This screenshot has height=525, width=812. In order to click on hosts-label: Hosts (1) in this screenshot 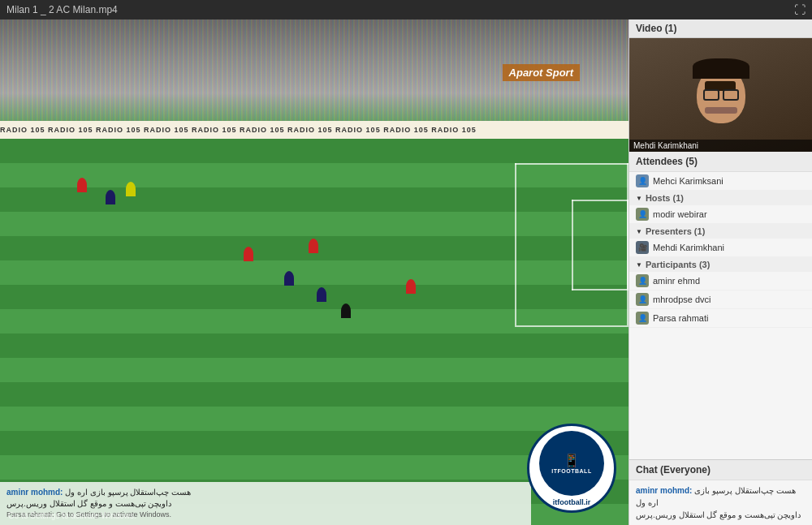, I will do `click(664, 198)`.